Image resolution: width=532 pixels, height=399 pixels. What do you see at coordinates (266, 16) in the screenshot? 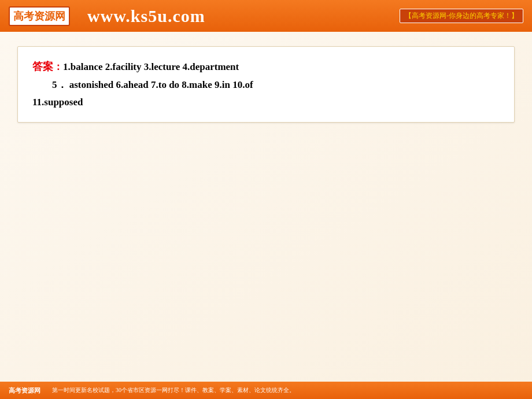
I see `header: 高考资源网 www.ks5u.com 【高考资源网-你身边的高考专家！】` at bounding box center [266, 16].